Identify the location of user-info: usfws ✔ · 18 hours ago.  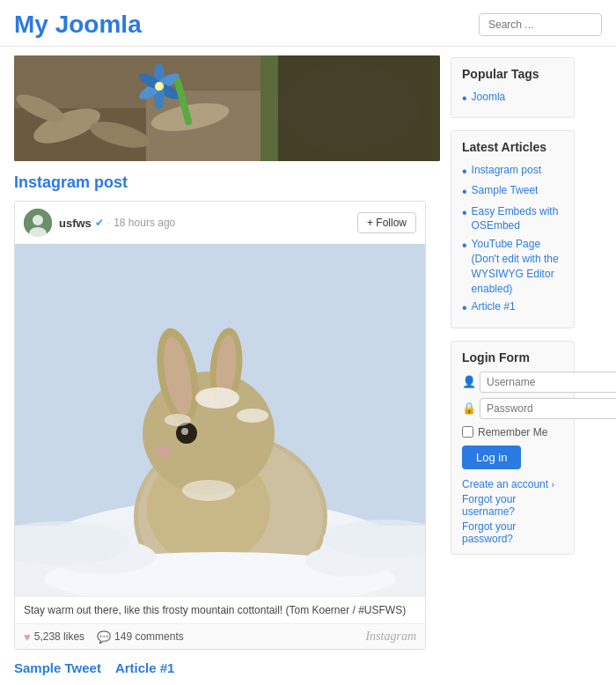
(117, 224).